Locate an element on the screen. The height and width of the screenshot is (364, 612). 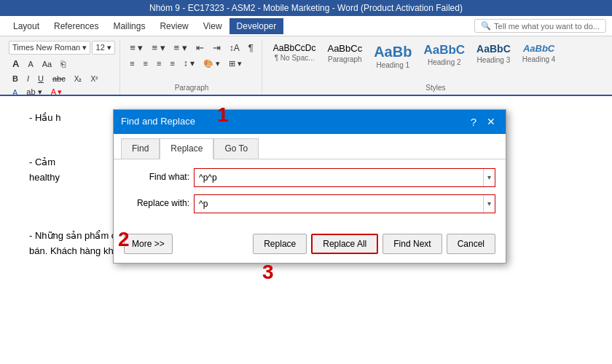
menu-bar: Layout References Mailings Review View D… is located at coordinates (306, 26).